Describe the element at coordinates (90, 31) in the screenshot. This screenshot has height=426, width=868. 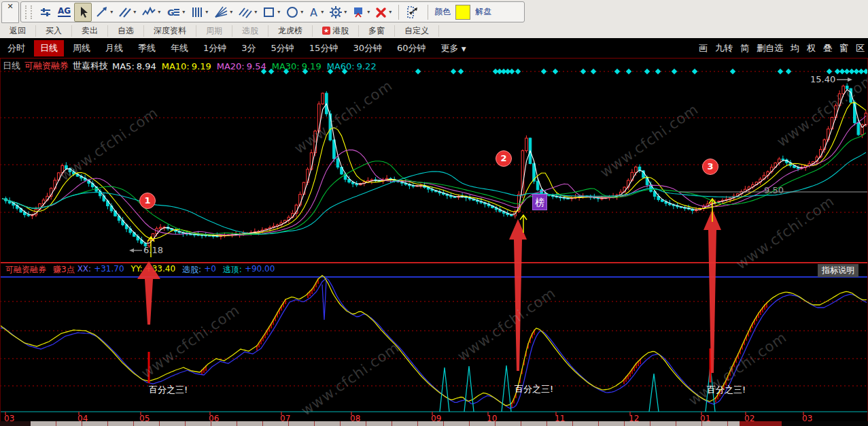
I see `menu-item-卖出: 卖出` at that location.